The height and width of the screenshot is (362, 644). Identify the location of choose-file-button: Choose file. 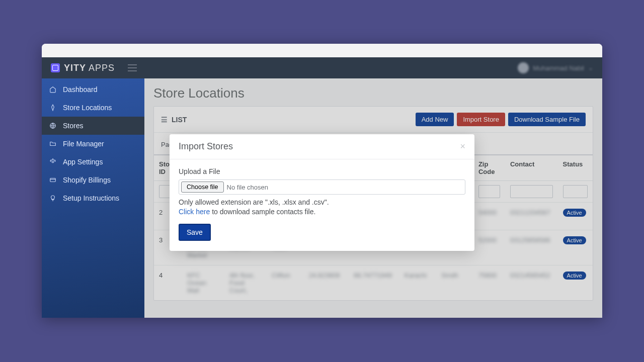
(202, 187).